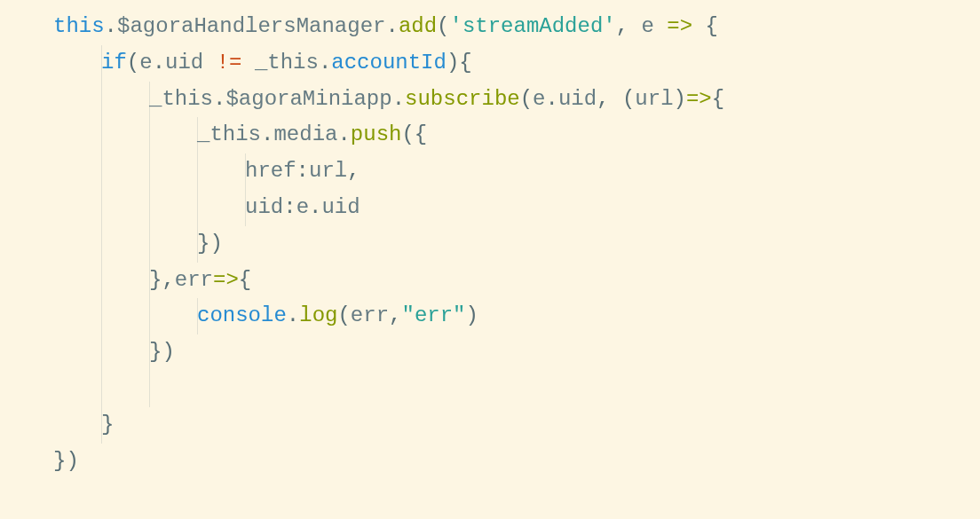 This screenshot has width=980, height=519. What do you see at coordinates (517, 172) in the screenshot?
I see `code-line: href:url,` at bounding box center [517, 172].